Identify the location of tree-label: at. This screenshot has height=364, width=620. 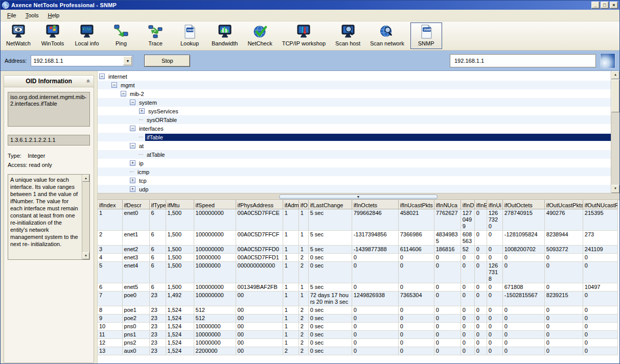
(141, 146).